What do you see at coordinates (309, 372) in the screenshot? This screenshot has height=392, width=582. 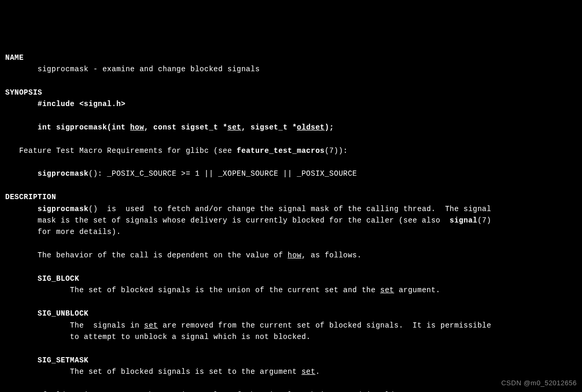 I see `sigsetmask-set: set` at bounding box center [309, 372].